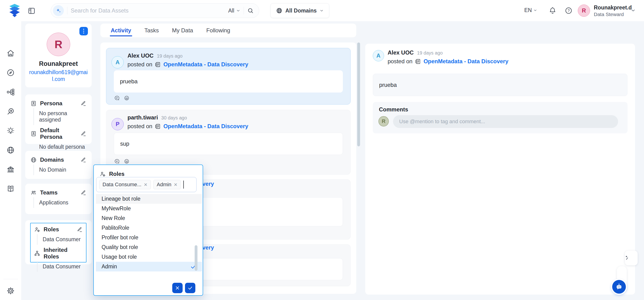 This screenshot has height=300, width=644. What do you see at coordinates (531, 10) in the screenshot?
I see `language-dropdown: EN` at bounding box center [531, 10].